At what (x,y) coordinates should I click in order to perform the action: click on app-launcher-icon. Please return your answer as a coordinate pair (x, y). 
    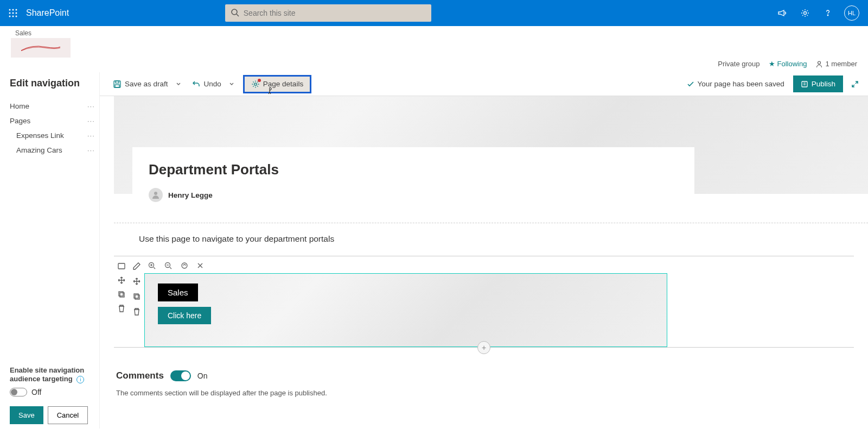
    Looking at the image, I should click on (13, 13).